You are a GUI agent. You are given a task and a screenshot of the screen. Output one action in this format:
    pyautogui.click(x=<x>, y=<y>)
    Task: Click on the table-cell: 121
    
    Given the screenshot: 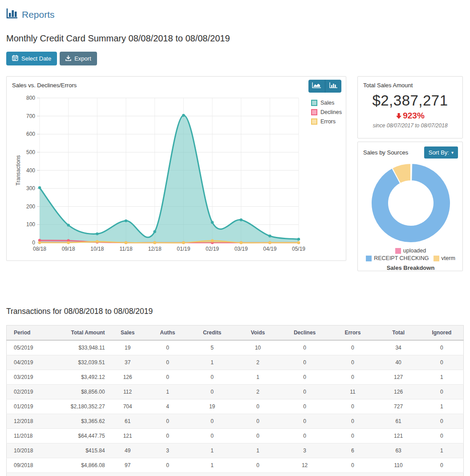 What is the action you would take?
    pyautogui.click(x=398, y=436)
    